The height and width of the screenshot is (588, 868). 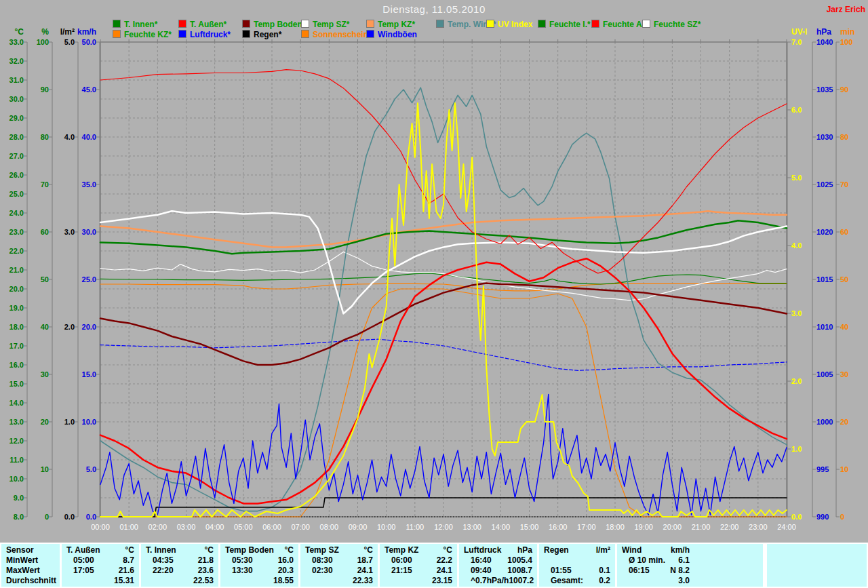 What do you see at coordinates (100, 581) in the screenshot?
I see `table-row: 15.31` at bounding box center [100, 581].